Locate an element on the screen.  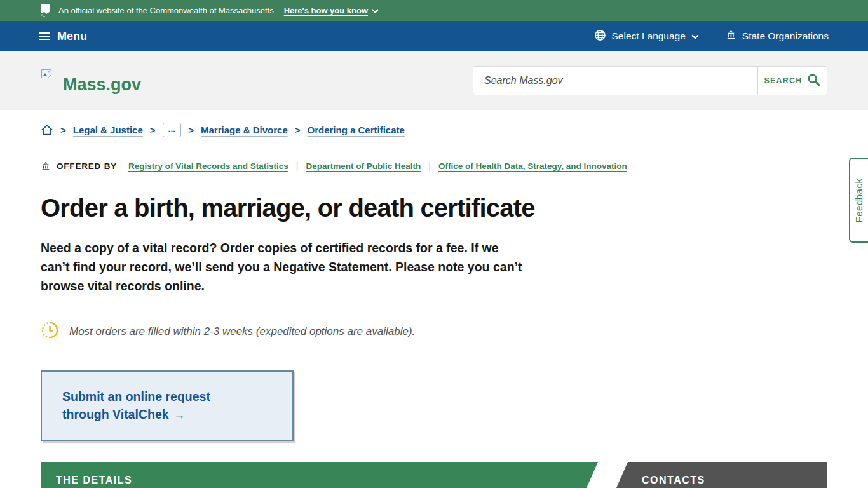
offered-link-office-health-data: Office of Health Data, Strategy, and Inn… is located at coordinates (532, 166).